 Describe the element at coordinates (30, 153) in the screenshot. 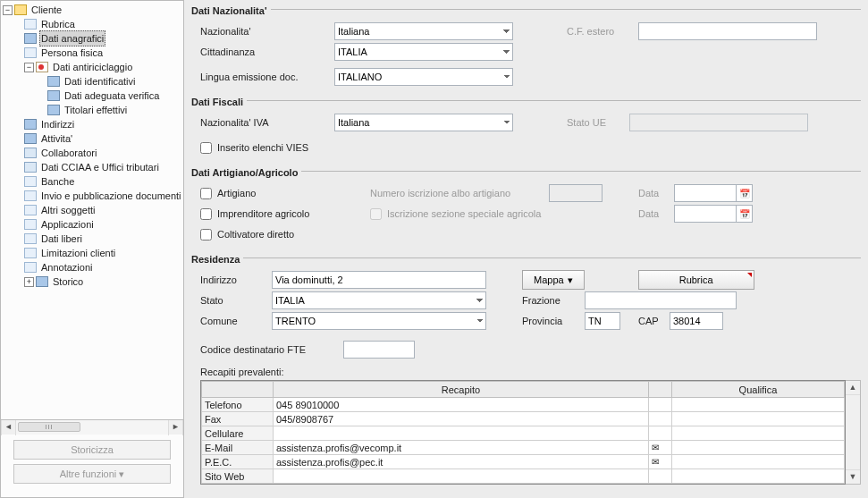

I see `stack-icon` at that location.